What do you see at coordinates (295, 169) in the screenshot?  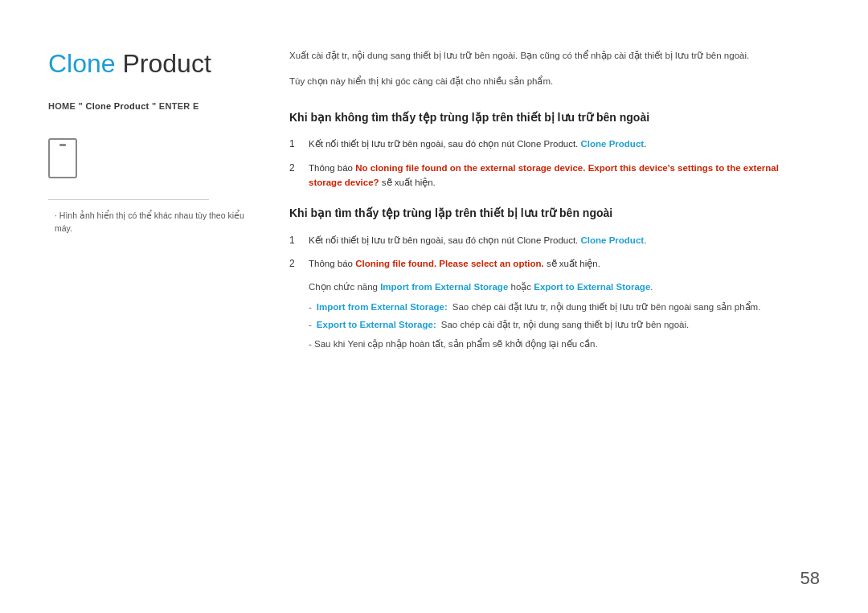 I see `step-number-2: 2` at bounding box center [295, 169].